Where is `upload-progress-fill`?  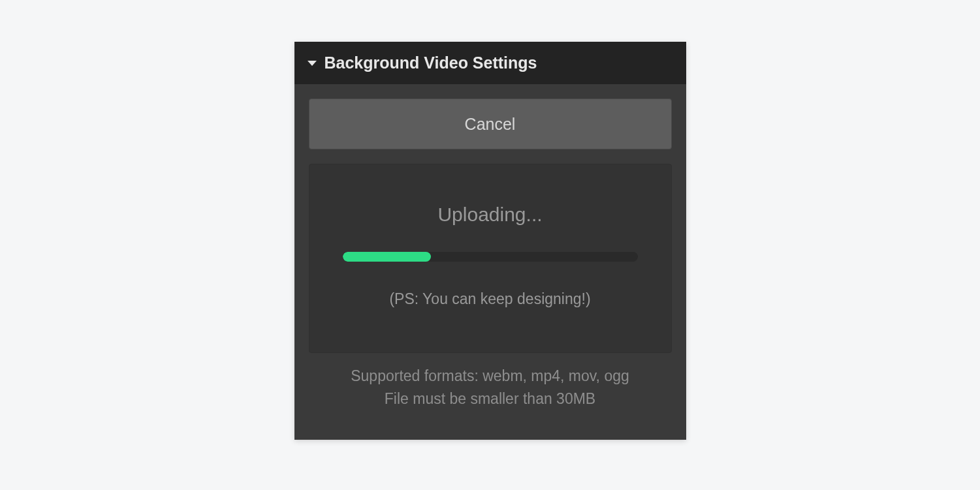
upload-progress-fill is located at coordinates (387, 257).